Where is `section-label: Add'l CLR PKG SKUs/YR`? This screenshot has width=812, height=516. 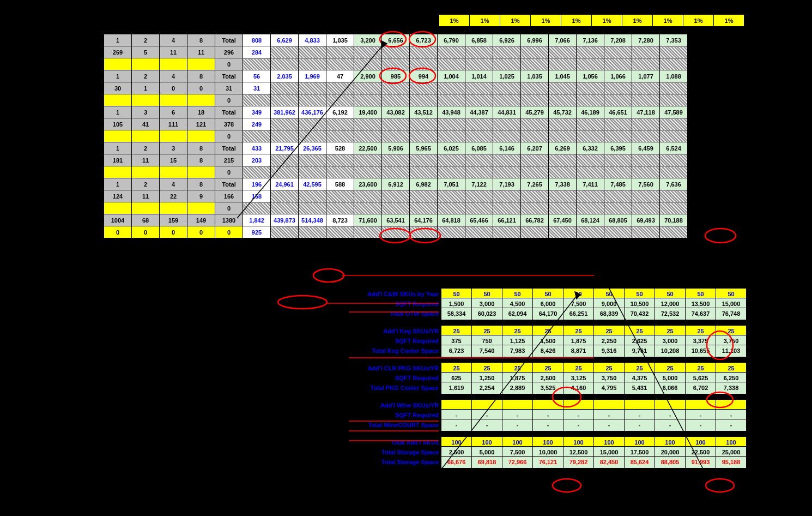
section-label: Add'l CLR PKG SKUs/YR is located at coordinates (393, 368).